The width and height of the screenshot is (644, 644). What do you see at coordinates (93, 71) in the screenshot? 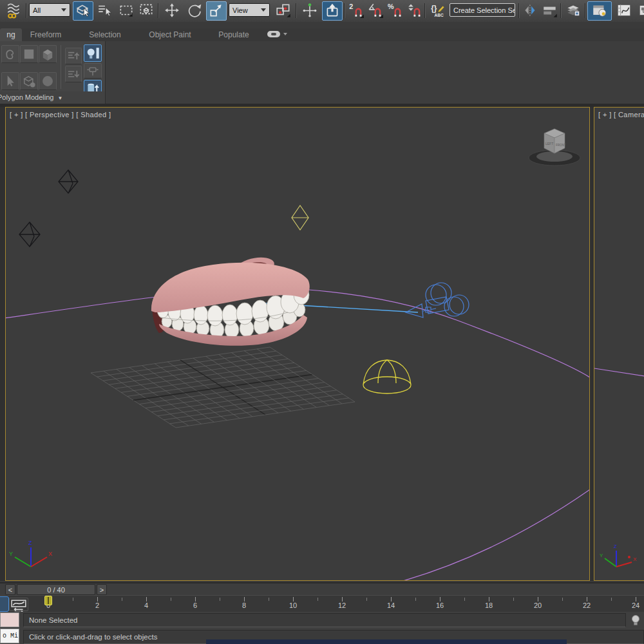
I see `pin-stack-button` at bounding box center [93, 71].